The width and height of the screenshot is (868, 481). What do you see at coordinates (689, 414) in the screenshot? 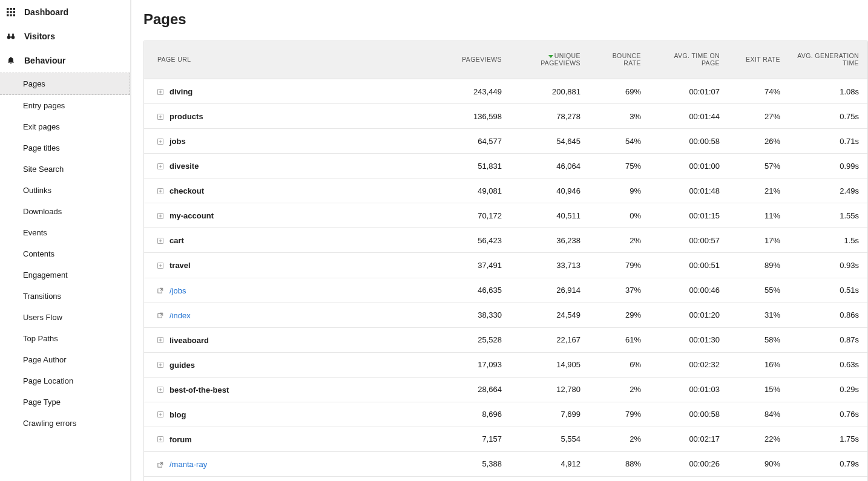
I see `cell-avg_time: 00:00:58` at bounding box center [689, 414].